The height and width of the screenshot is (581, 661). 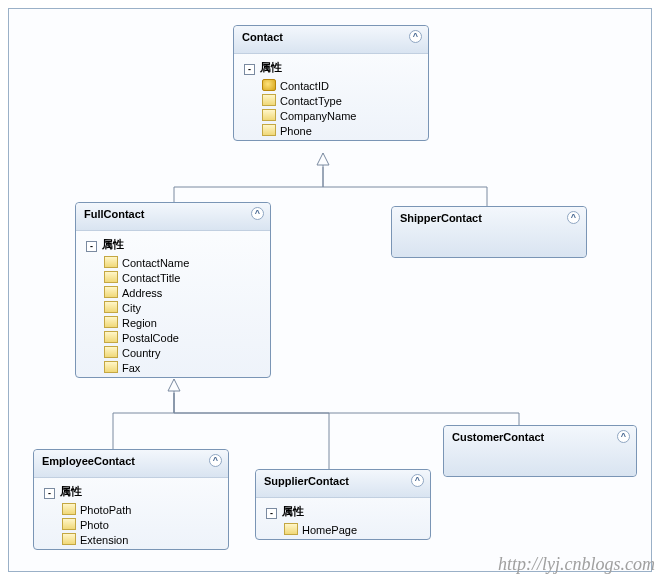 What do you see at coordinates (540, 451) in the screenshot?
I see `entity-customercontact: CustomerContact ^` at bounding box center [540, 451].